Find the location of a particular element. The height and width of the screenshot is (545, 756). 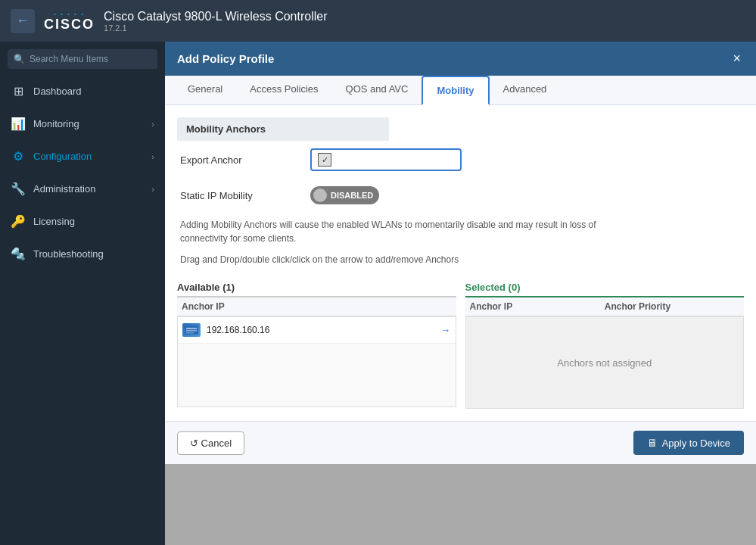

export-anchor-row: Export Anchor ✓ is located at coordinates (460, 160).